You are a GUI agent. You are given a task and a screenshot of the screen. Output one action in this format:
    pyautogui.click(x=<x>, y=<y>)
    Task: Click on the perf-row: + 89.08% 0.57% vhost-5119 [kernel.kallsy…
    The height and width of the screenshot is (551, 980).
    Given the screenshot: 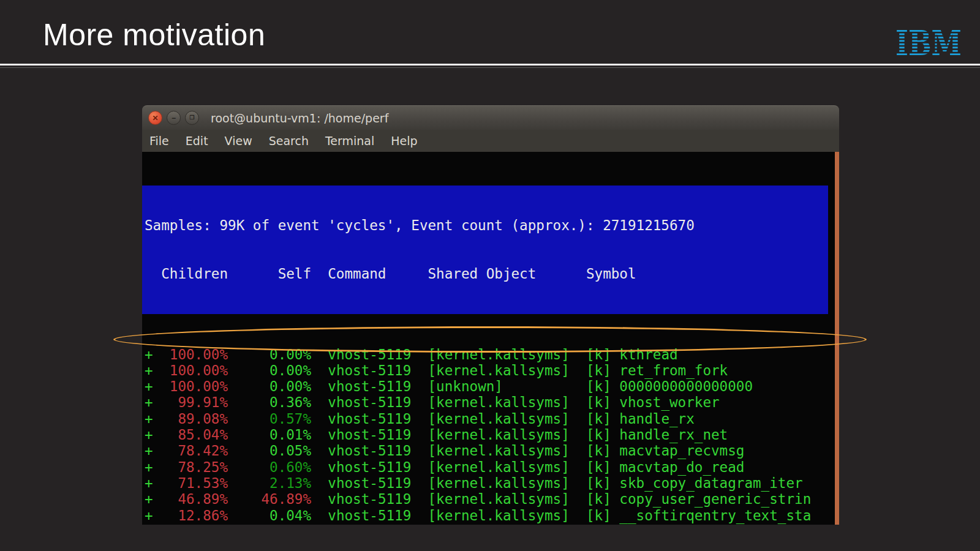 What is the action you would take?
    pyautogui.click(x=492, y=419)
    